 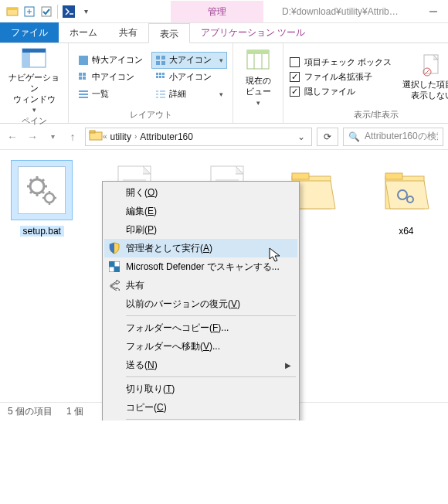 I want to click on layout-large-icons: 大アイコン ▾, so click(x=189, y=60).